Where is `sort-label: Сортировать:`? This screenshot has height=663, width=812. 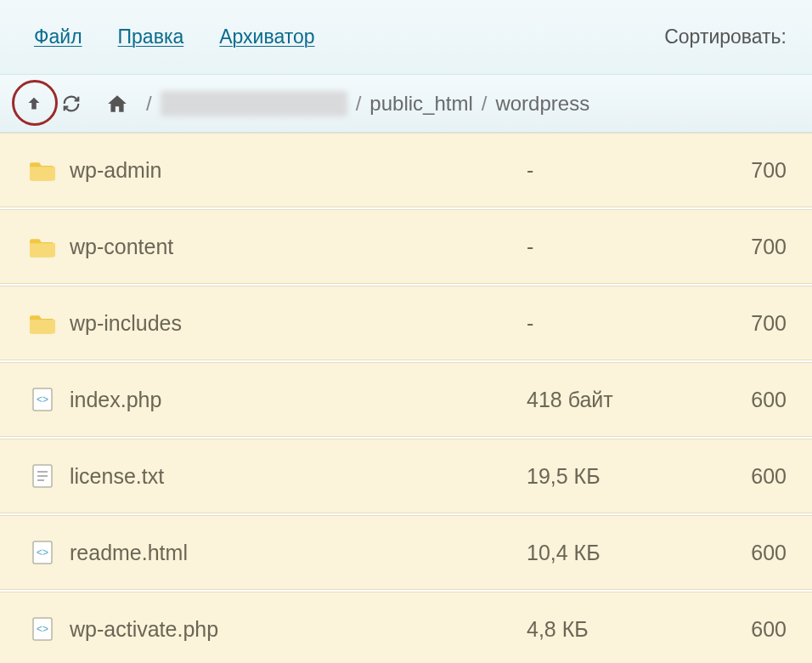
sort-label: Сортировать: is located at coordinates (725, 37).